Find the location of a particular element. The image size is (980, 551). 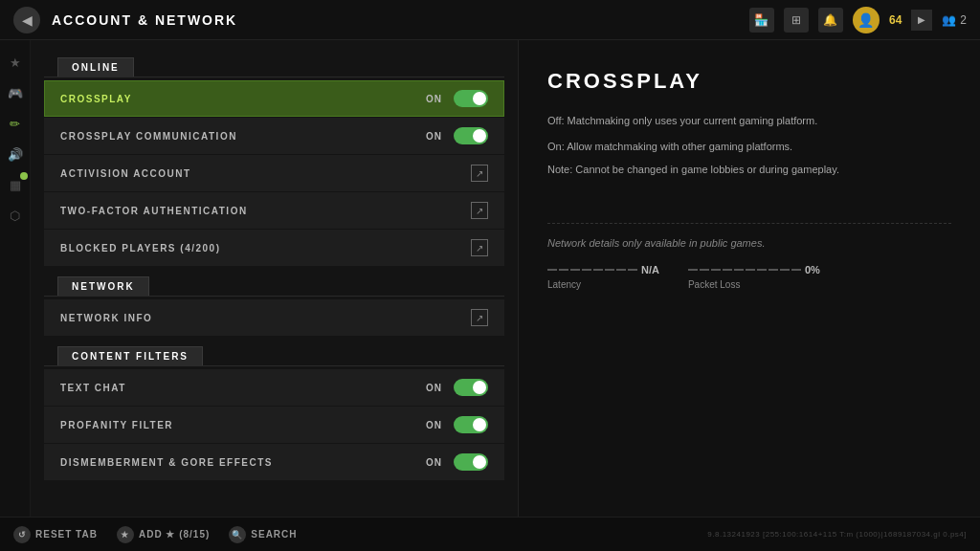

star-btn-icon: ★ is located at coordinates (125, 535).